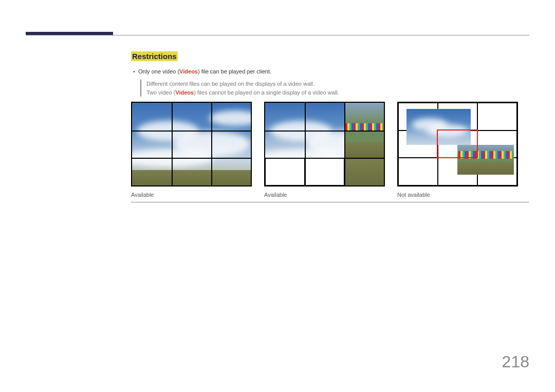 The image size is (555, 392). Describe the element at coordinates (338, 92) in the screenshot. I see `note-line-2: Two video (Videos) files cannot be playe…` at that location.